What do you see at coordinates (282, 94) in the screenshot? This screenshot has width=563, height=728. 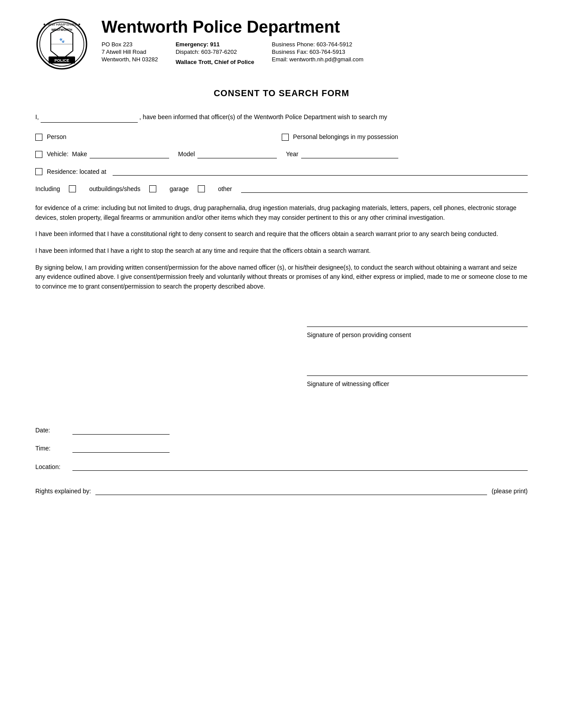 I see `form-title: CONSENT TO SEARCH FORM` at bounding box center [282, 94].